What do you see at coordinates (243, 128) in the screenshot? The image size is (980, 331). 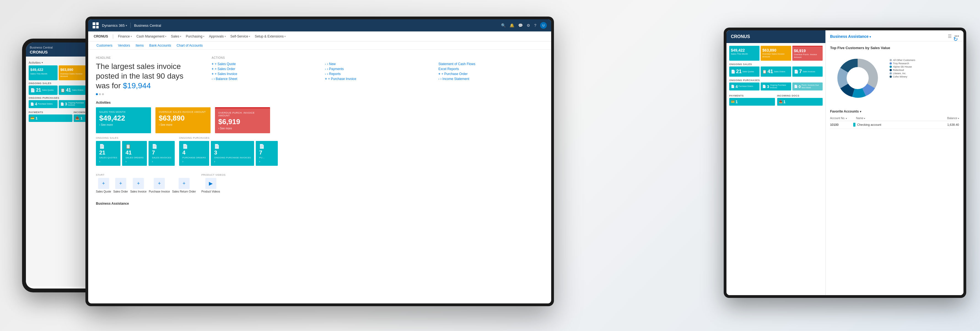 I see `see-more-overdue-purch: › See more` at bounding box center [243, 128].